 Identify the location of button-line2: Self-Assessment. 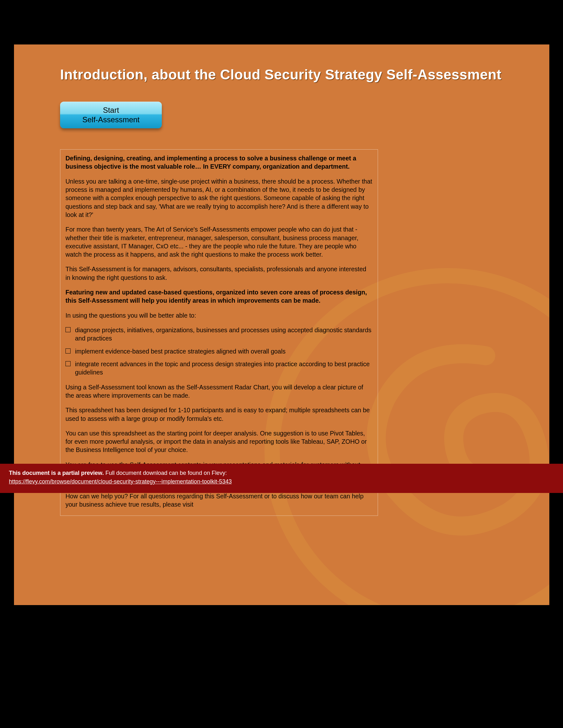
(111, 120).